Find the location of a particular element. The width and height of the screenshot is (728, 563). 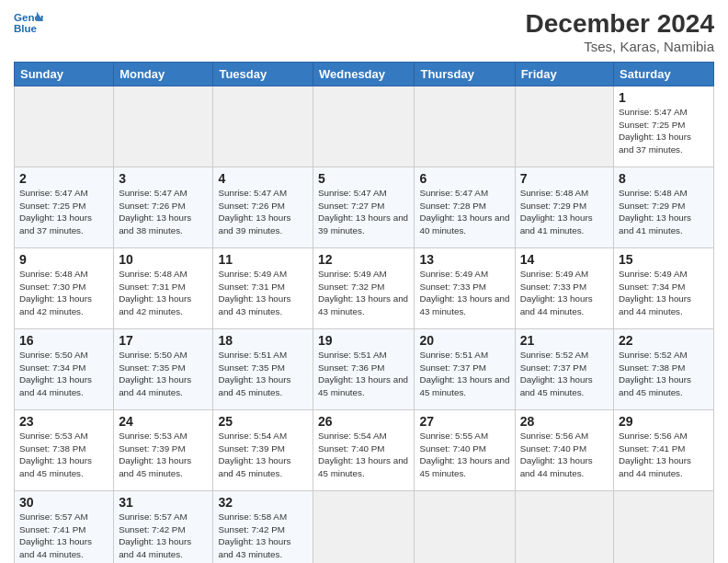

daylight-info: Daylight: 13 hours and 39 minutes. is located at coordinates (363, 224).